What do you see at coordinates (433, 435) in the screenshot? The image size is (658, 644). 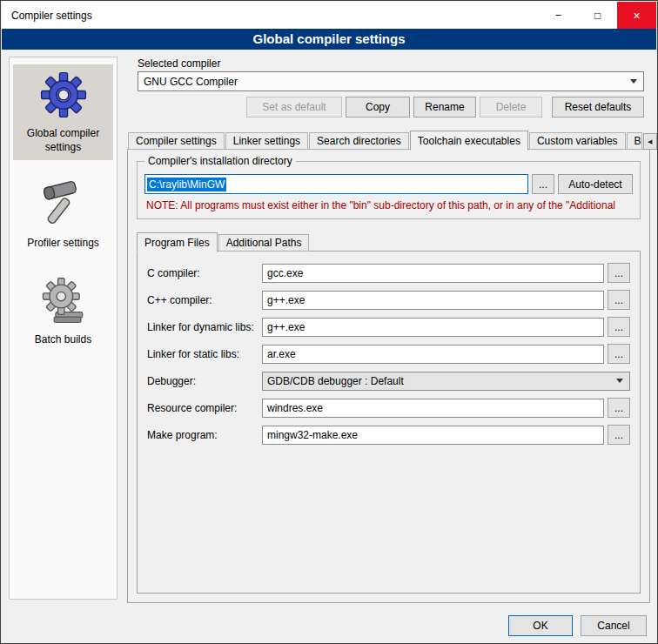 I see `make-program-input: mingw32-make.exe` at bounding box center [433, 435].